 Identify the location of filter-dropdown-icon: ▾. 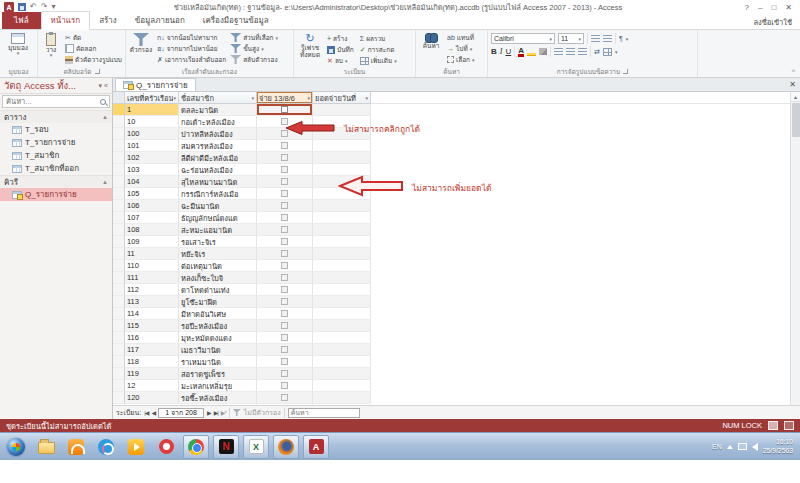
(366, 98).